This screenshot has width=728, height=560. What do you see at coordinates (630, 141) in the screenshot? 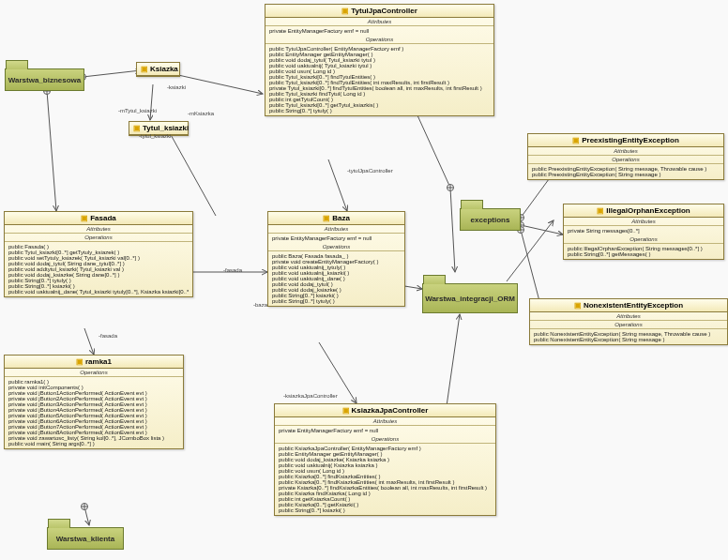
I see `class-title-text: PreexistingEntityException` at bounding box center [630, 141].